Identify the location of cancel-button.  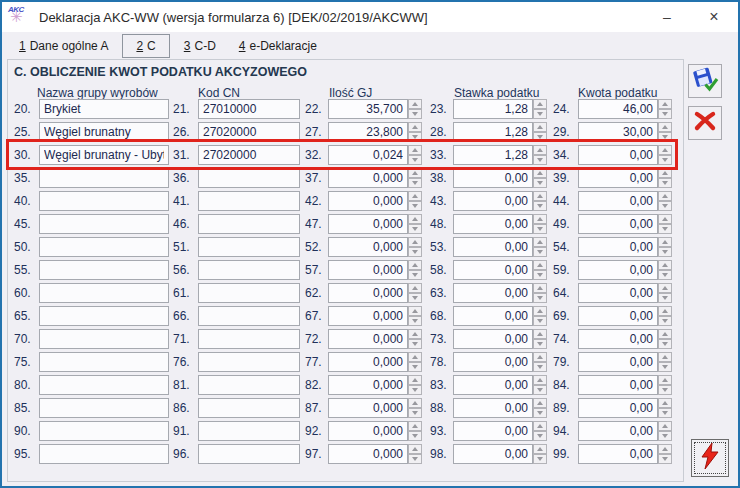
(705, 123).